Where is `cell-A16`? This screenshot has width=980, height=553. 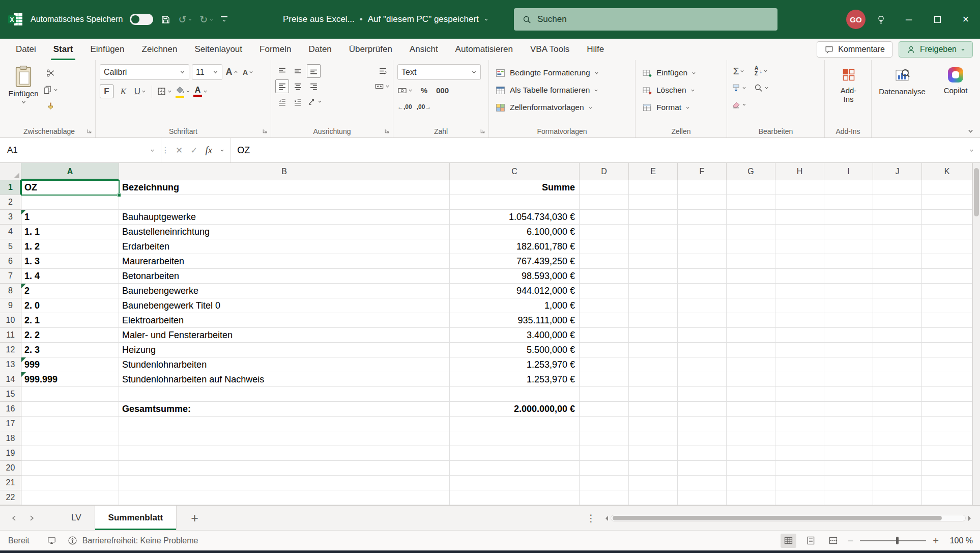
cell-A16 is located at coordinates (70, 409).